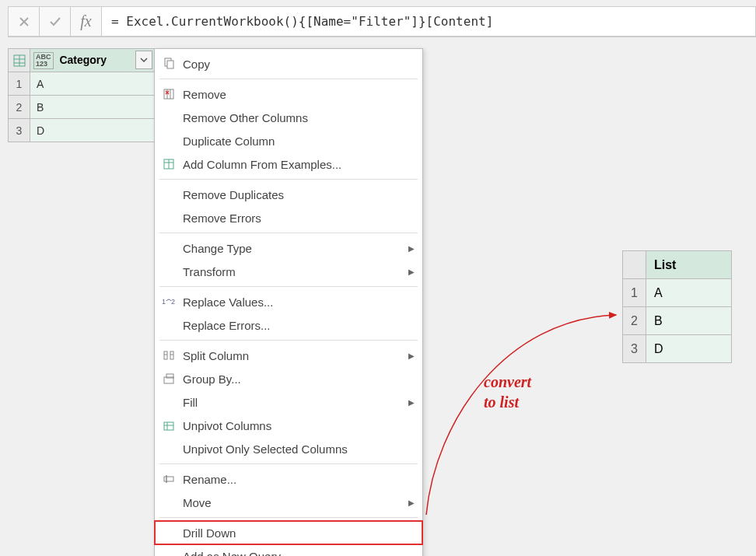 This screenshot has width=756, height=556. What do you see at coordinates (169, 355) in the screenshot?
I see `split-icon` at bounding box center [169, 355].